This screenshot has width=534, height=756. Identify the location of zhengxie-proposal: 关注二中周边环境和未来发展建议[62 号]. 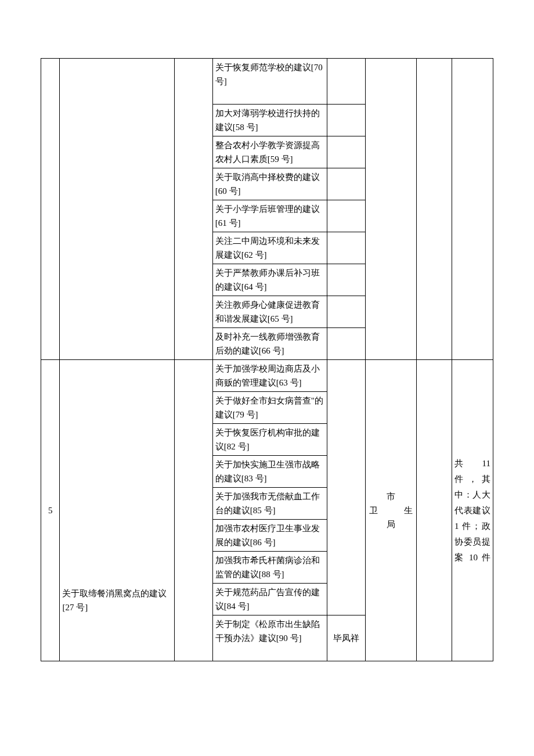
(270, 249).